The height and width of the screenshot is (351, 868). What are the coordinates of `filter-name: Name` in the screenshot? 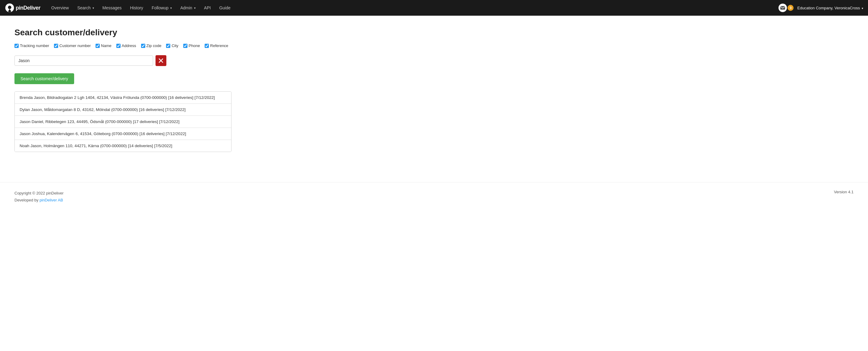 It's located at (104, 46).